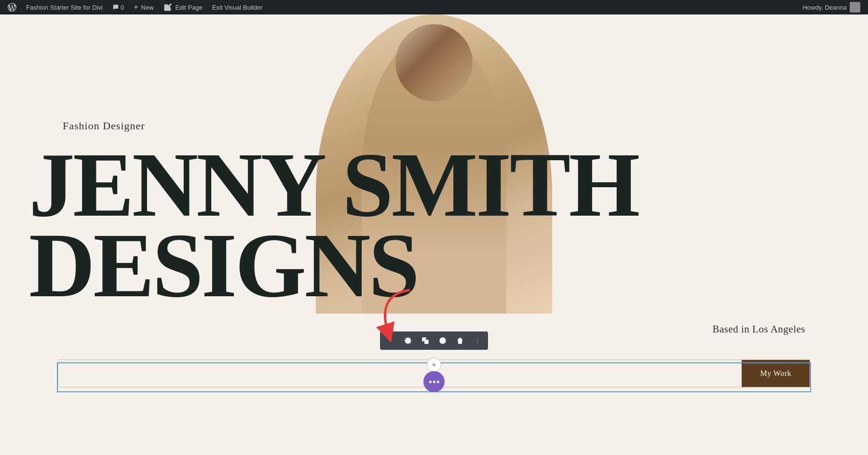 This screenshot has height=455, width=868. What do you see at coordinates (118, 8) in the screenshot?
I see `comments-link: 0` at bounding box center [118, 8].